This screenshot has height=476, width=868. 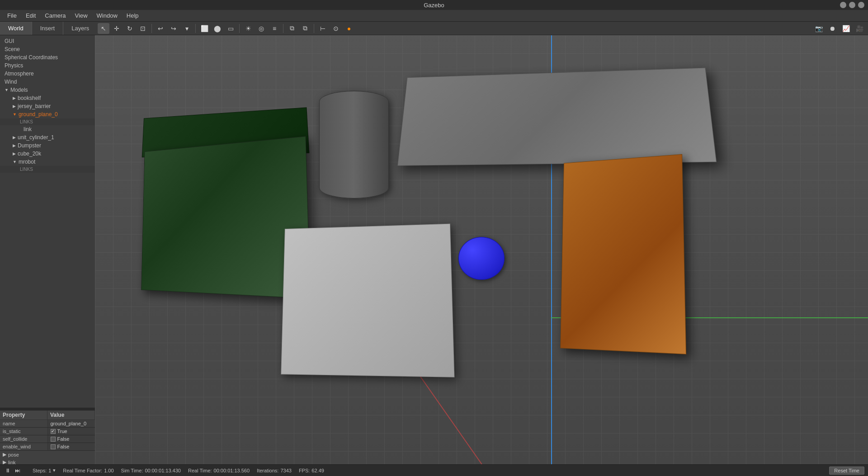 I want to click on tab-layers: Layers, so click(x=80, y=28).